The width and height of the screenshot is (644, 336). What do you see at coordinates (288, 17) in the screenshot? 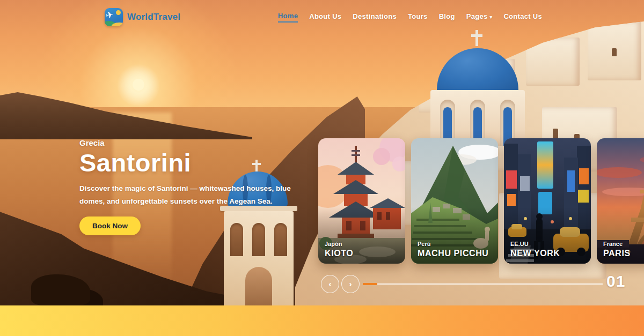
I see `nav-item-home: Home` at bounding box center [288, 17].